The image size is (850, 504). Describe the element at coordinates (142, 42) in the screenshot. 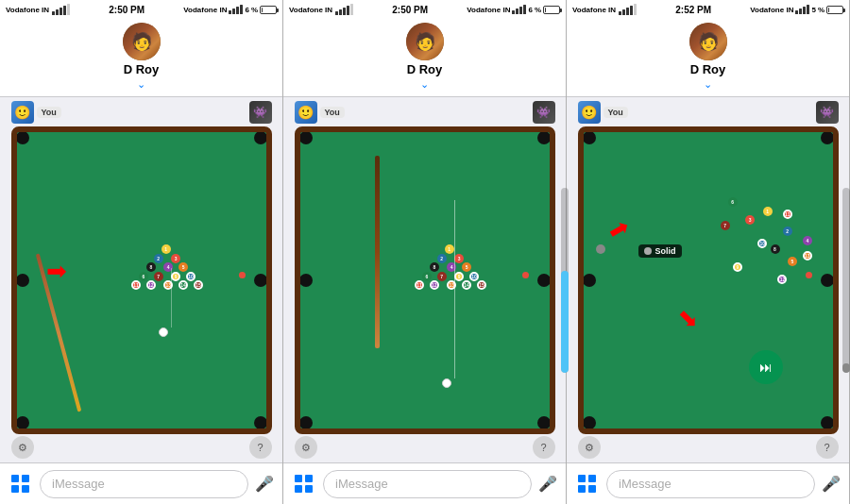

I see `avatar-img-1: 🧑` at that location.